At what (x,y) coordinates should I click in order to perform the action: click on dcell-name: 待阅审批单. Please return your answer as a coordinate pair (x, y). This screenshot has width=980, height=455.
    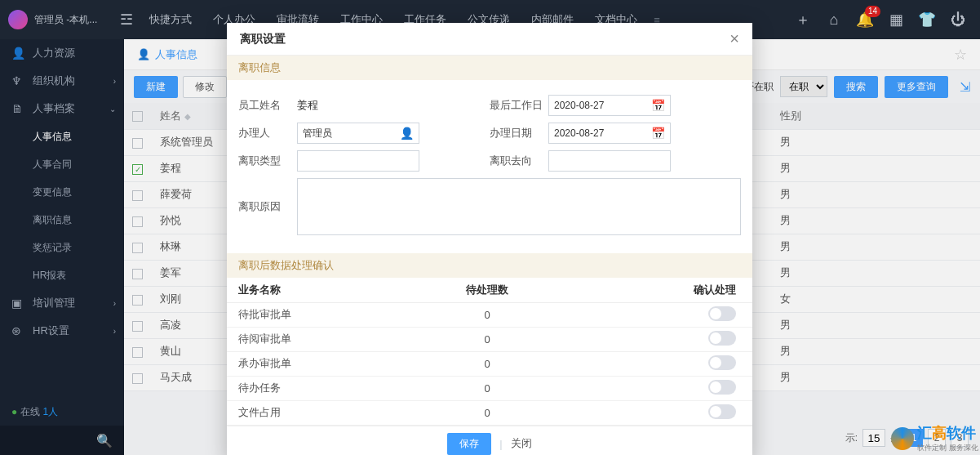
    Looking at the image, I should click on (317, 339).